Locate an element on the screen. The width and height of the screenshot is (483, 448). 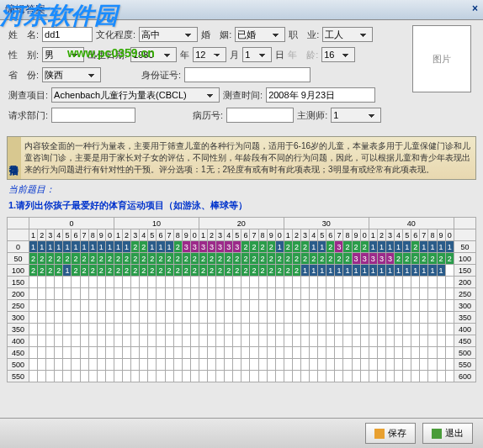
close-icon: × is located at coordinates (475, 8).